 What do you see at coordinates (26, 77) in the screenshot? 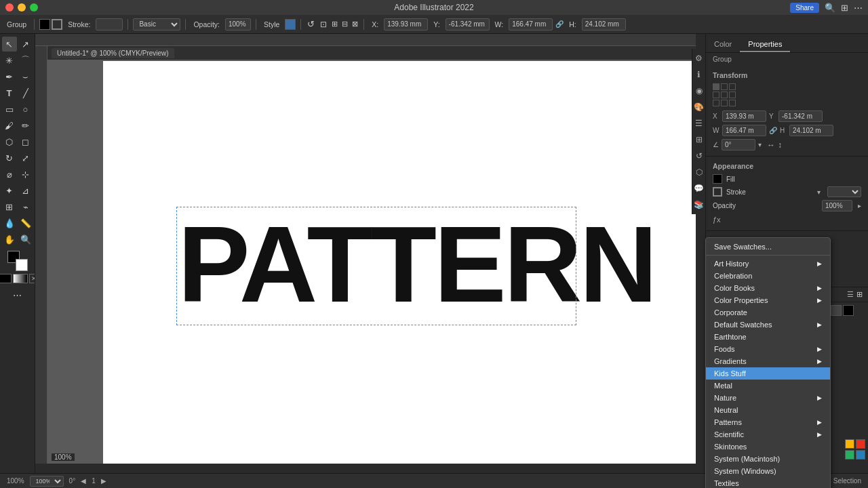
I see `curvature-tool: ⌣` at bounding box center [26, 77].